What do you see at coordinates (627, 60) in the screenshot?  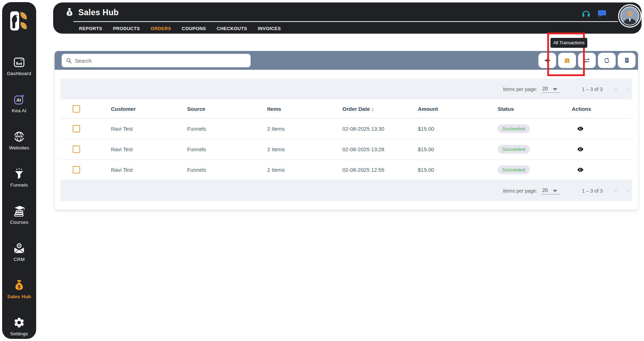 I see `receipt-button` at bounding box center [627, 60].